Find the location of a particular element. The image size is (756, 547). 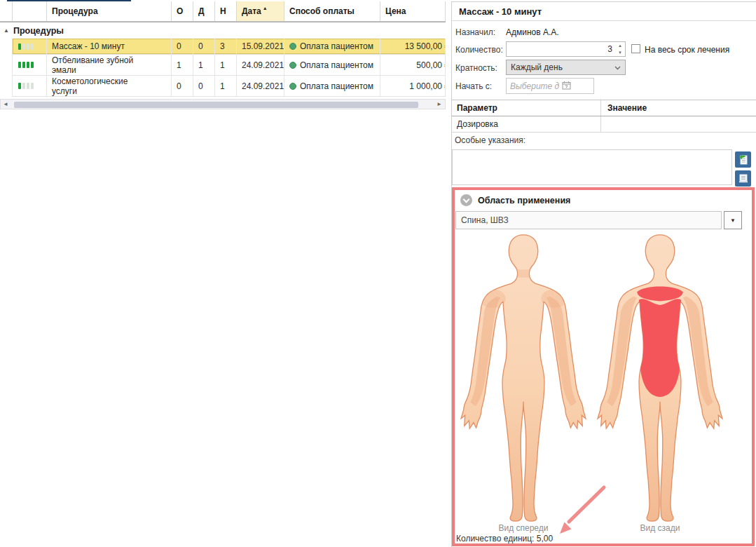

section-collapse-button is located at coordinates (467, 201).